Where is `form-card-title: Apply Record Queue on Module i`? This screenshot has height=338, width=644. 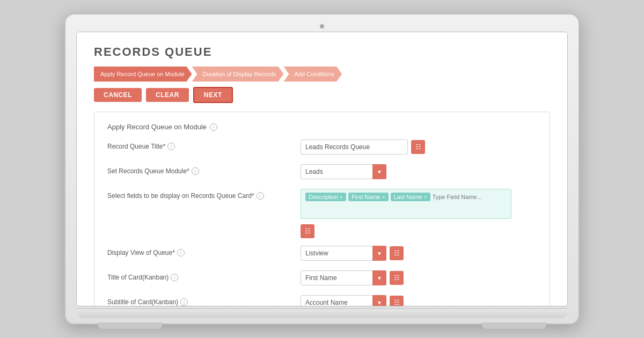 form-card-title: Apply Record Queue on Module i is located at coordinates (322, 127).